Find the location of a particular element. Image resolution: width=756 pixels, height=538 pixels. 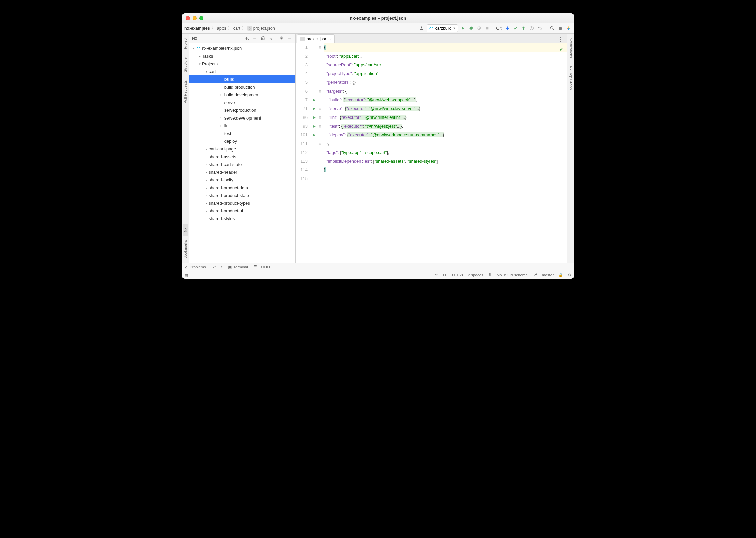

rail-tab-nx: Nx is located at coordinates (185, 230).